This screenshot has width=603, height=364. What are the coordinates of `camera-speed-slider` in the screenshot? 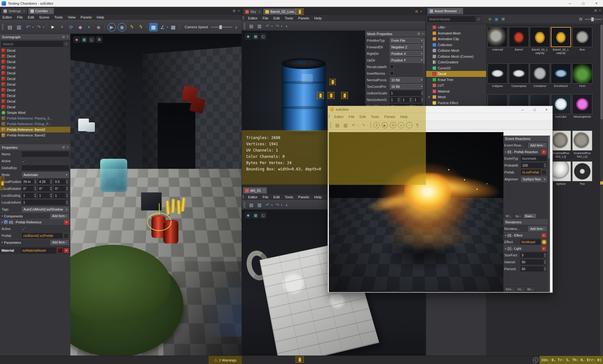 It's located at (221, 27).